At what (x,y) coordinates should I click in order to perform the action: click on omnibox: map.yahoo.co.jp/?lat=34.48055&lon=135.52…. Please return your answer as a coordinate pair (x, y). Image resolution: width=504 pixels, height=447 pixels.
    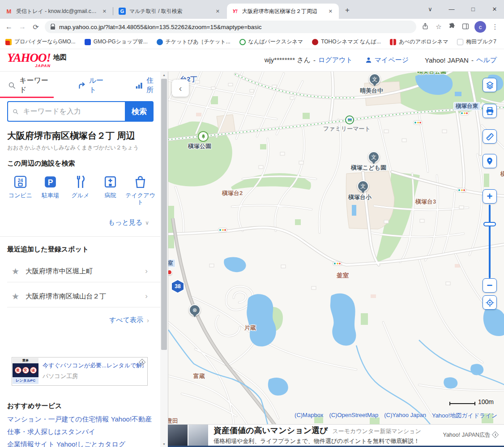
    Looking at the image, I should click on (231, 27).